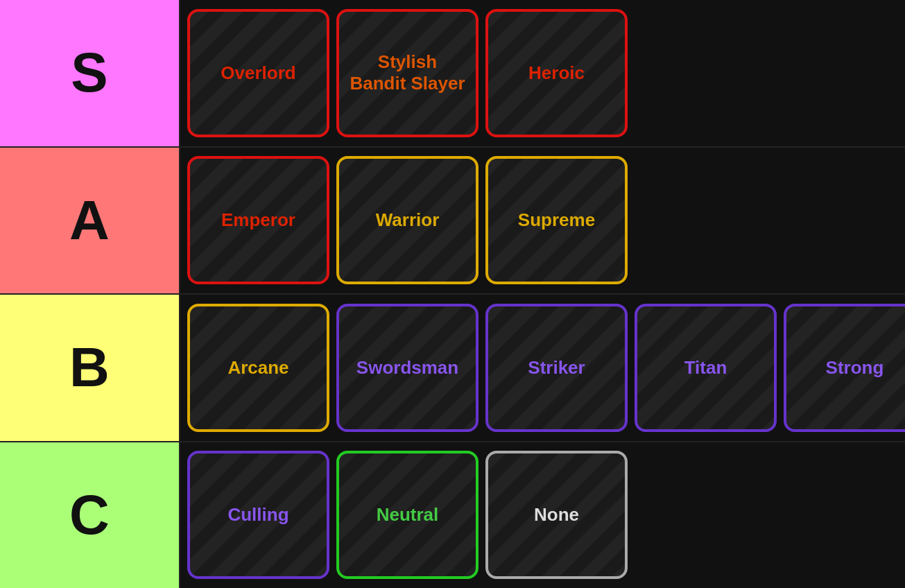 This screenshot has height=588, width=905. I want to click on card-warrior: Warrior, so click(408, 220).